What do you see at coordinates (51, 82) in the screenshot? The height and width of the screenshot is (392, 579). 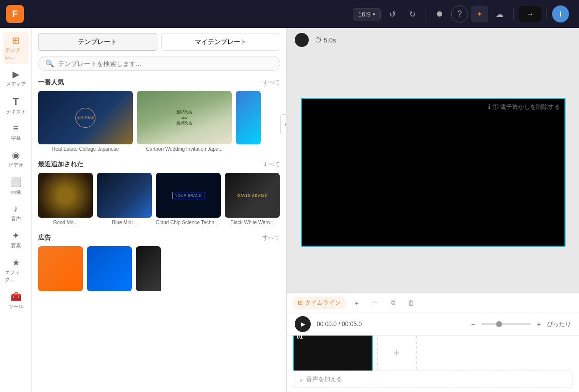 I see `popular-title: 一番人気` at bounding box center [51, 82].